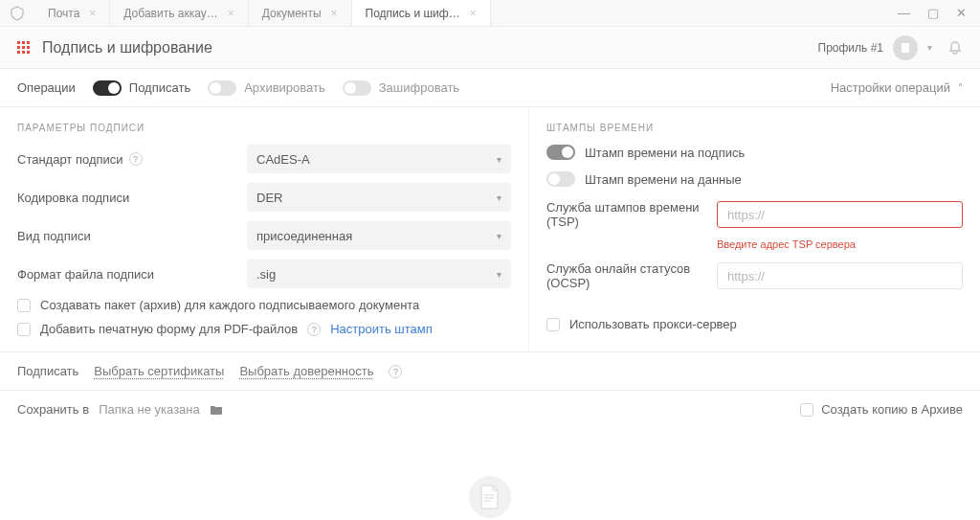 The image size is (980, 520). I want to click on label-sign: Подписать, so click(48, 372).